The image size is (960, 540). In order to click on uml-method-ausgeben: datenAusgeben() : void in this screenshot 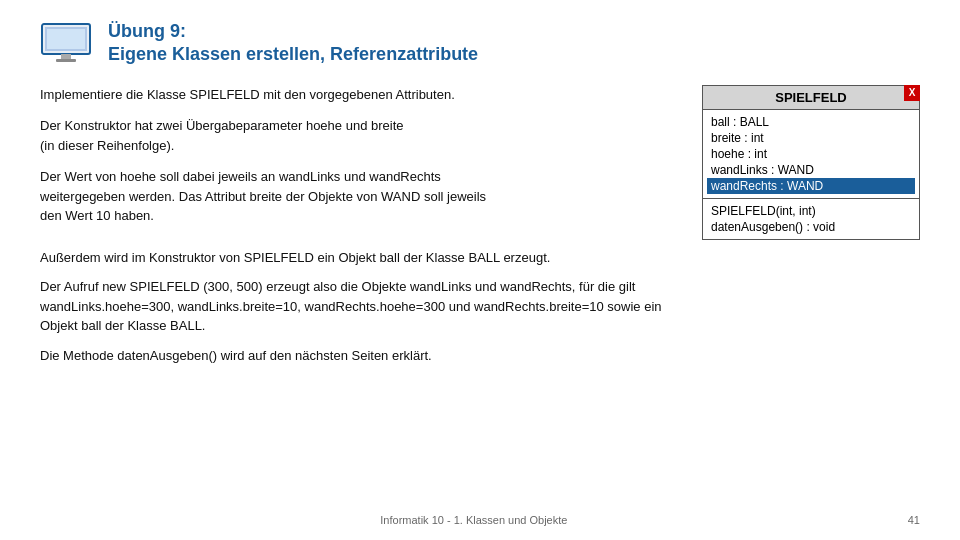, I will do `click(811, 227)`.